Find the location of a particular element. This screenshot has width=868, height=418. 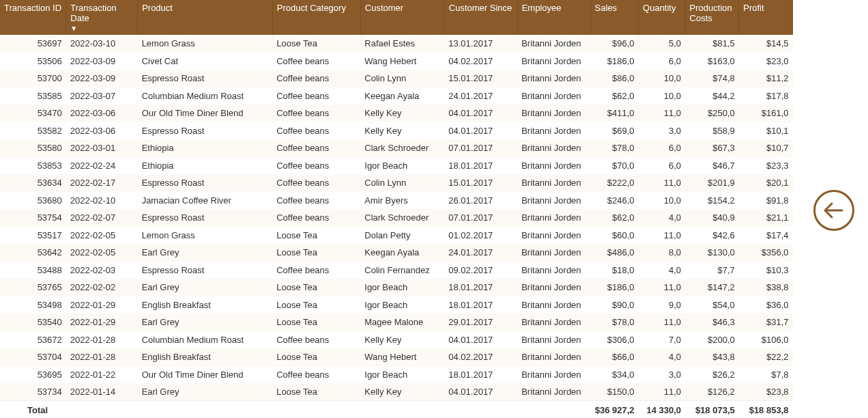

cell-quantity: 10,0 is located at coordinates (662, 201).